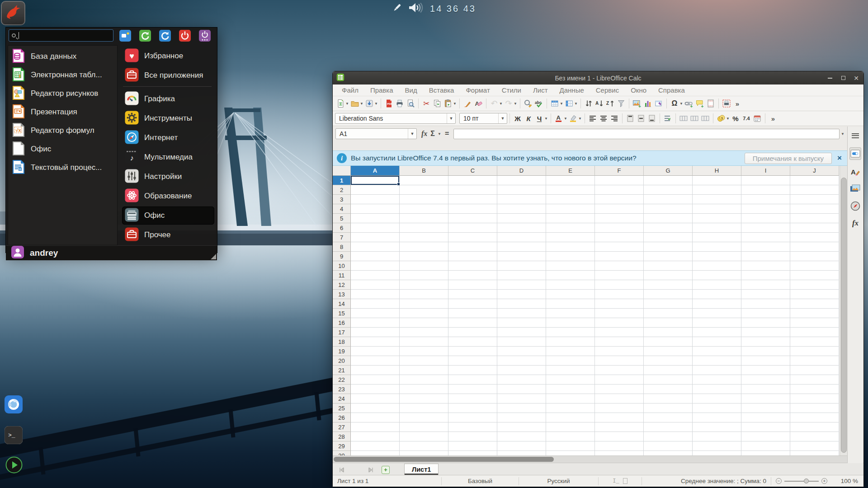 The height and width of the screenshot is (488, 868). What do you see at coordinates (815, 323) in the screenshot?
I see `cell-J16` at bounding box center [815, 323].